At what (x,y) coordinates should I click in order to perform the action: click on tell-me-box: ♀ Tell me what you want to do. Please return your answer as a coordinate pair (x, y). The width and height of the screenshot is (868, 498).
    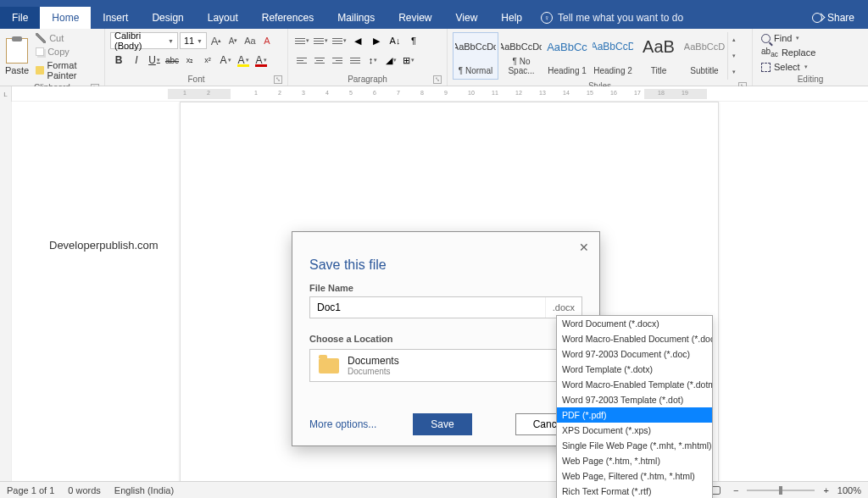
    Looking at the image, I should click on (609, 18).